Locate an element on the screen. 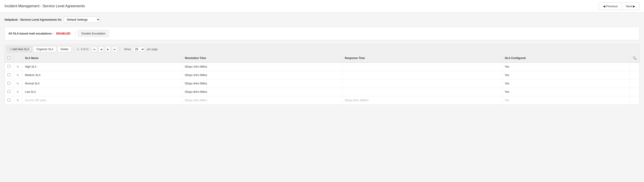  row-ola-4: Yes is located at coordinates (566, 92).